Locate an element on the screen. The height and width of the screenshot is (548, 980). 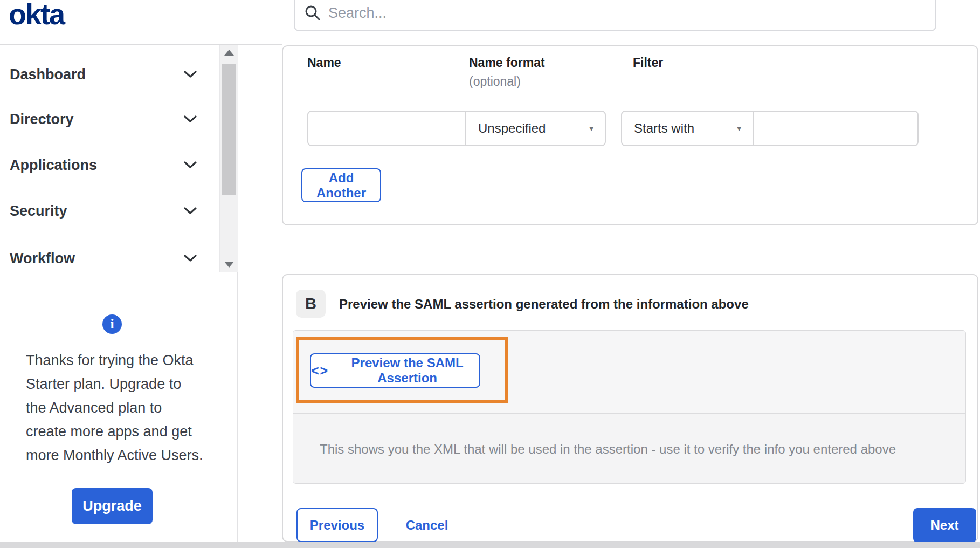
scroll-up-icon is located at coordinates (229, 53).